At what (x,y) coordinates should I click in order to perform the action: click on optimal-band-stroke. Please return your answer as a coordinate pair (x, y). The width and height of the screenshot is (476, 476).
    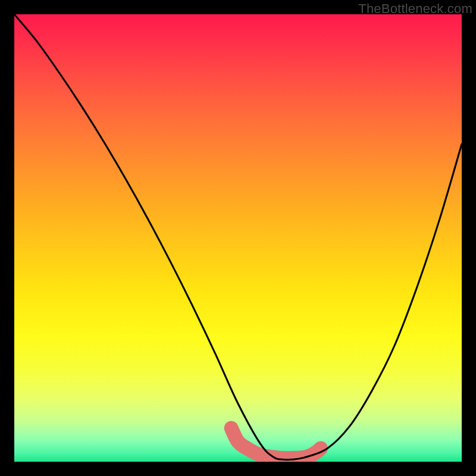
    Looking at the image, I should click on (276, 444).